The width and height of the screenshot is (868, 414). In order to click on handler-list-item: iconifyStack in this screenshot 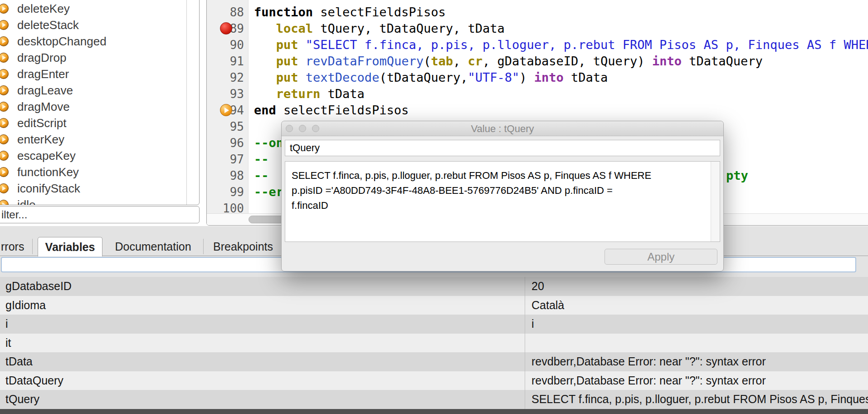, I will do `click(100, 188)`.